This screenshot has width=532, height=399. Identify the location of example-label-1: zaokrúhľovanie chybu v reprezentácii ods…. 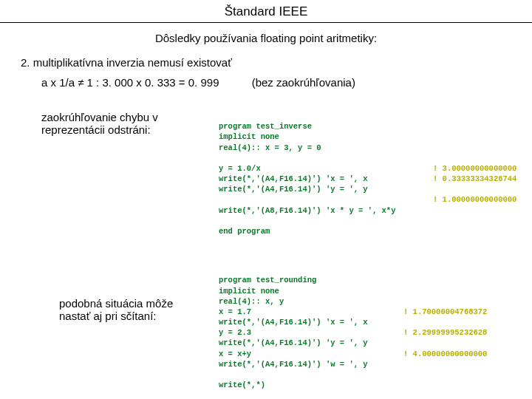
(130, 123).